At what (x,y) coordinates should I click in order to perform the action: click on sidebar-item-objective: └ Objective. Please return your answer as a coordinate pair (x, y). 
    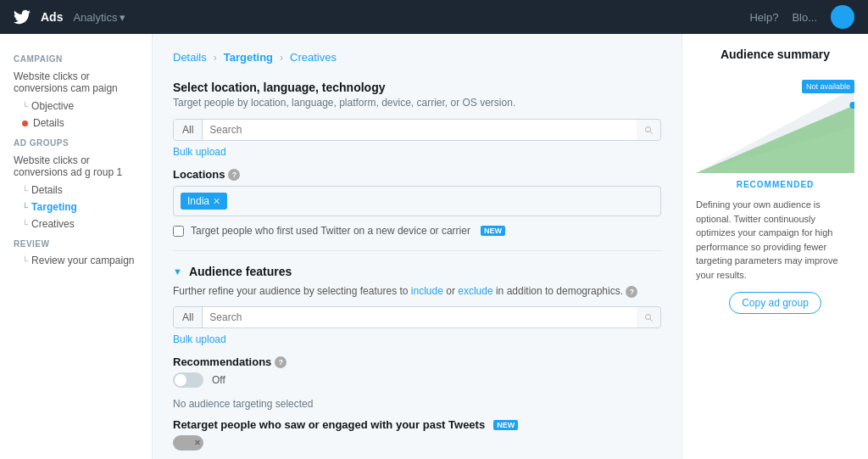
    Looking at the image, I should click on (76, 106).